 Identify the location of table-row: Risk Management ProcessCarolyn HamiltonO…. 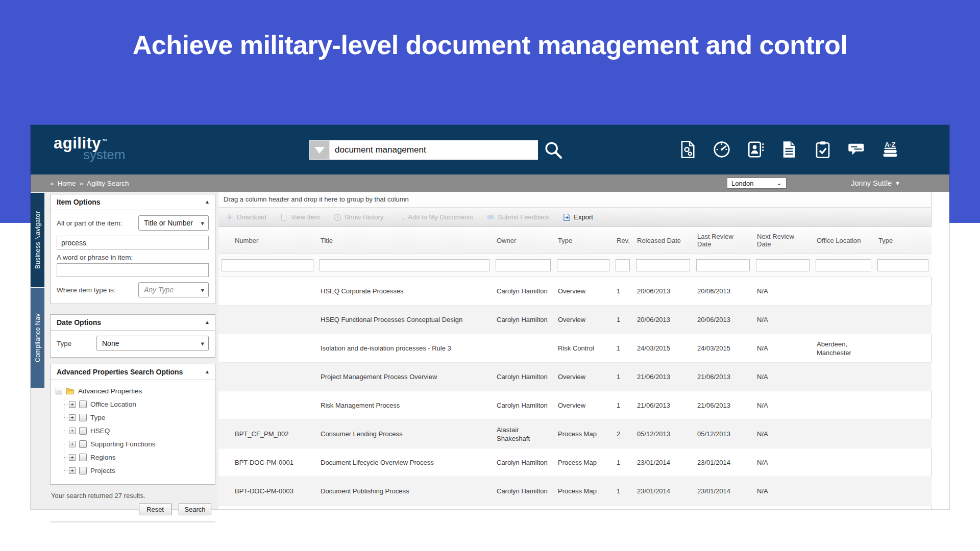
(575, 406).